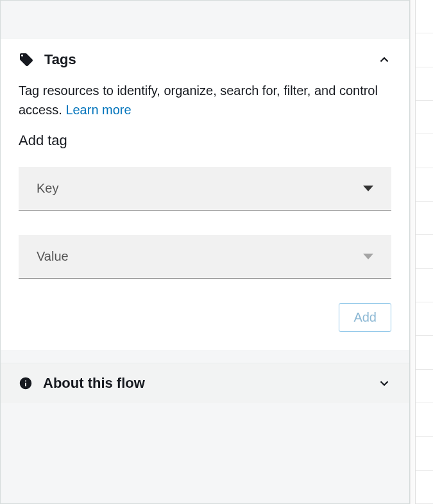  Describe the element at coordinates (205, 317) in the screenshot. I see `button-row: Add` at that location.